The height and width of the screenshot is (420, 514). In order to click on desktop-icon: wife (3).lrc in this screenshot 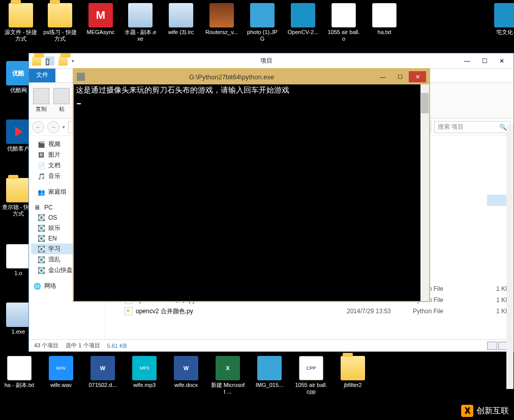, I will do `click(181, 19)`.